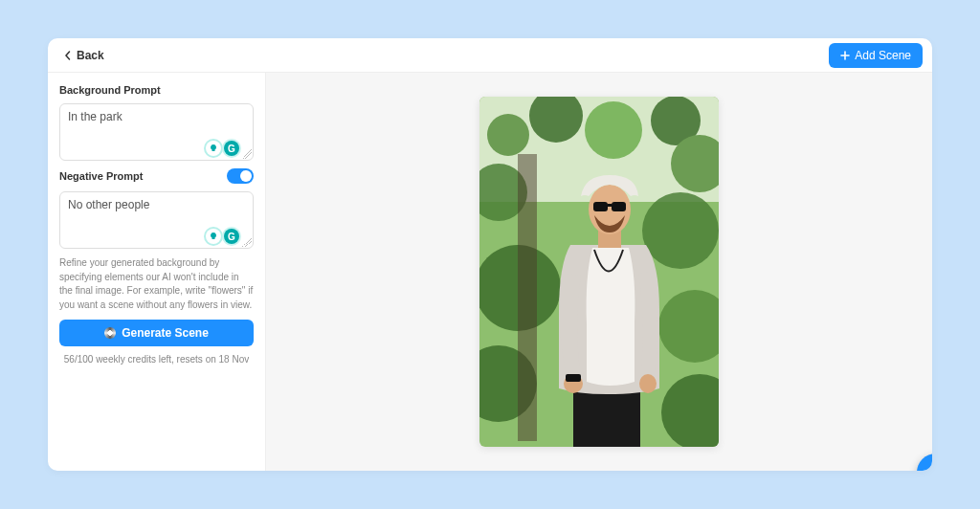  Describe the element at coordinates (882, 55) in the screenshot. I see `add-scene-label: Add Scene` at that location.